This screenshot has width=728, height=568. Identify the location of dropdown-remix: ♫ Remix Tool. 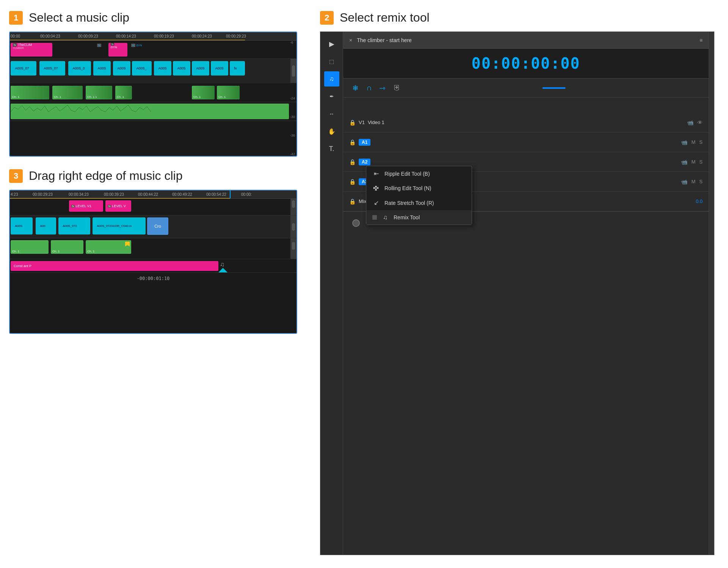
(419, 217).